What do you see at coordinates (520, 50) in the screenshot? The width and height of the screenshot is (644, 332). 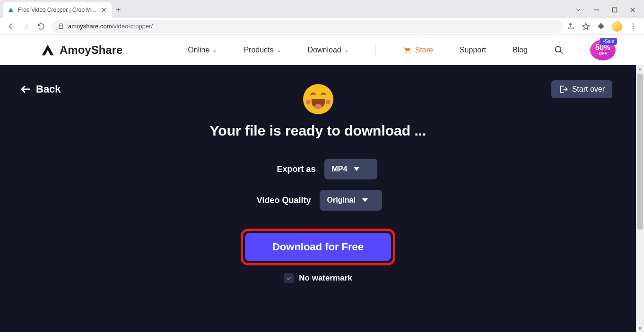 I see `nav-blog: Blog` at bounding box center [520, 50].